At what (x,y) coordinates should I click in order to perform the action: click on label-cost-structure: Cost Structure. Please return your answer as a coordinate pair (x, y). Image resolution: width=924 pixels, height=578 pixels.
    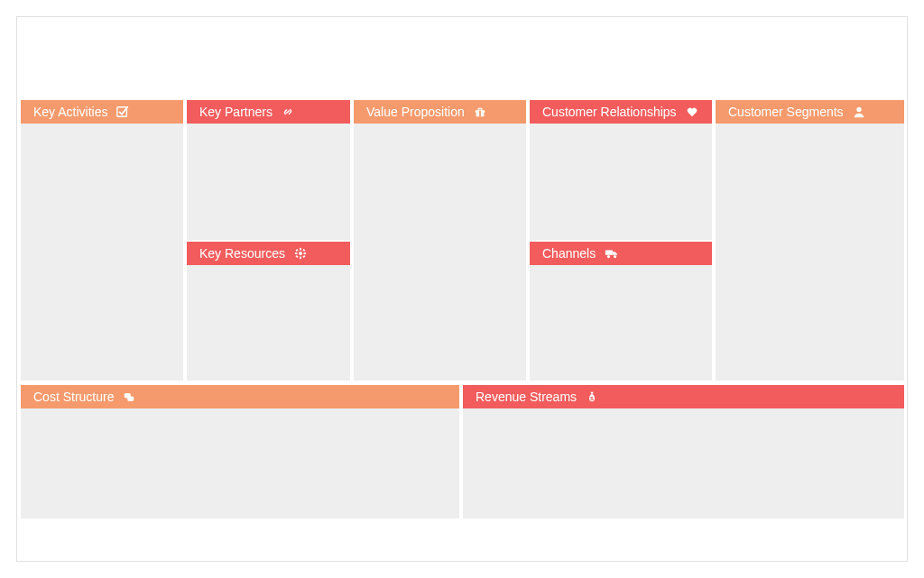
    Looking at the image, I should click on (74, 397).